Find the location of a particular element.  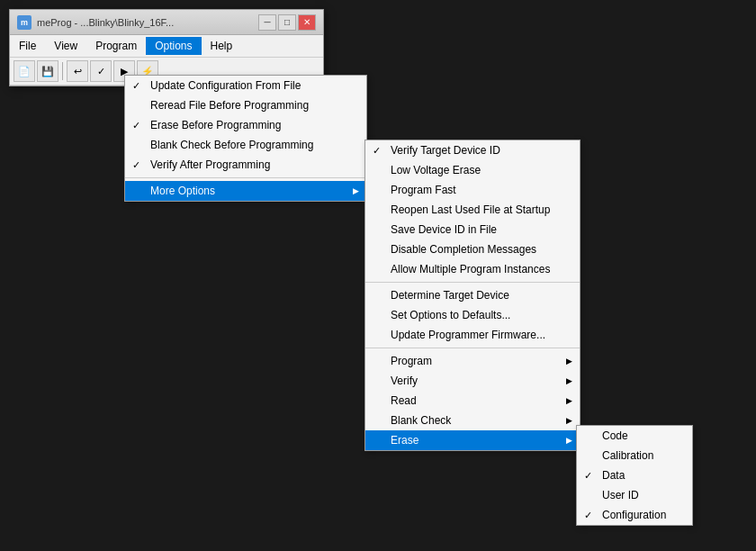

dropdown1-sep is located at coordinates (246, 178).